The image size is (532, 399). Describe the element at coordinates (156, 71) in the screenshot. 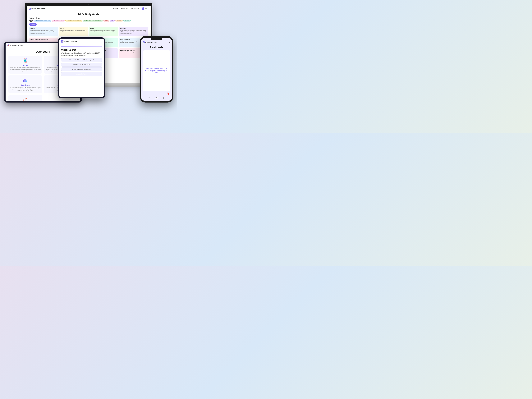

I see `phone-card-text: What is the purpose of the TILA-RESPA In…` at that location.